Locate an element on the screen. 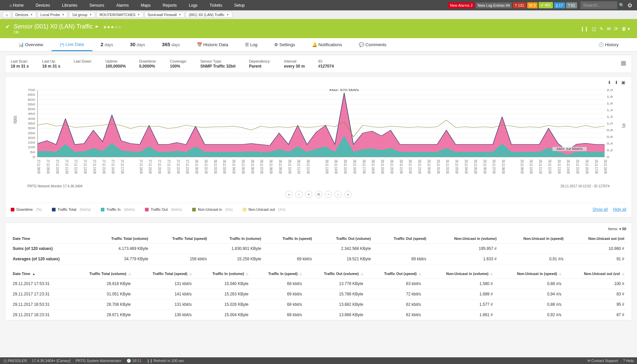  edit-icon: ✎ is located at coordinates (602, 29).